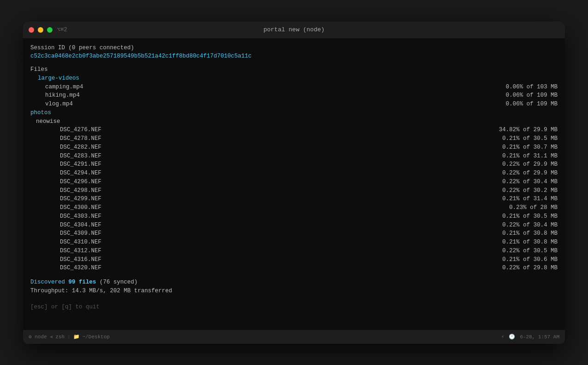  I want to click on synced-count: (76 synced), so click(117, 282).